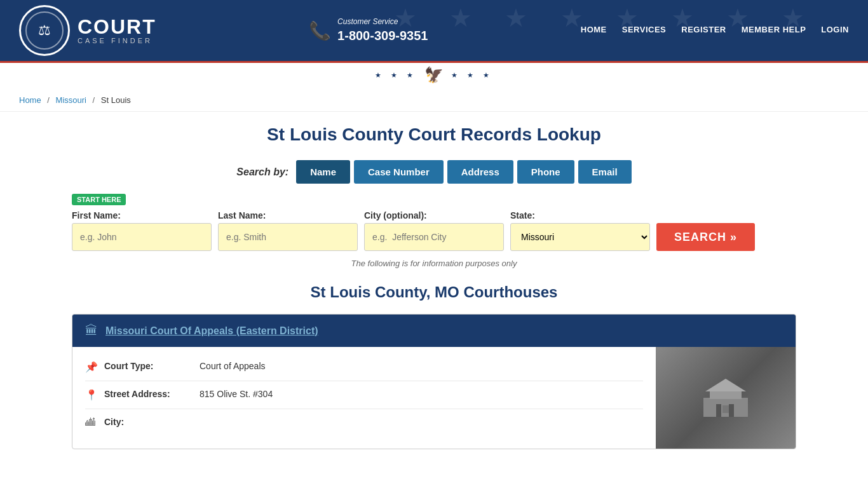 The image size is (868, 488). What do you see at coordinates (383, 22) in the screenshot?
I see `cs-label: Customer Service` at bounding box center [383, 22].